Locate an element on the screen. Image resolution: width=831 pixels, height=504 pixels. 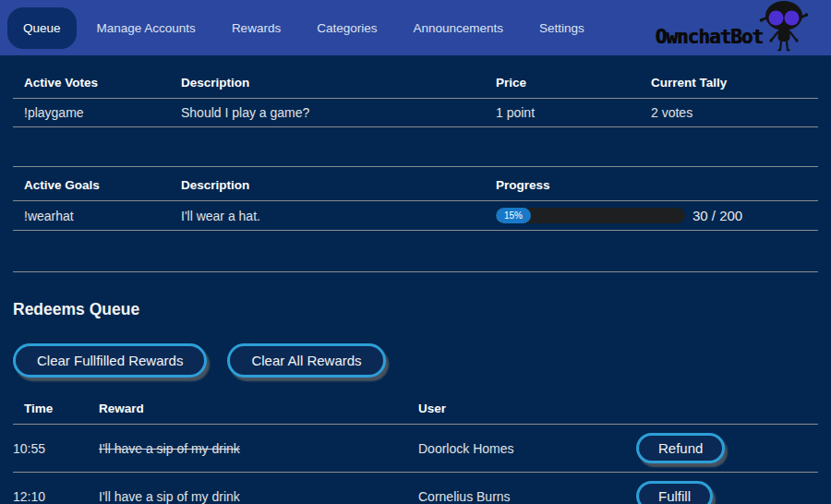
redeem-action-cell: Fulfill is located at coordinates (728, 488).